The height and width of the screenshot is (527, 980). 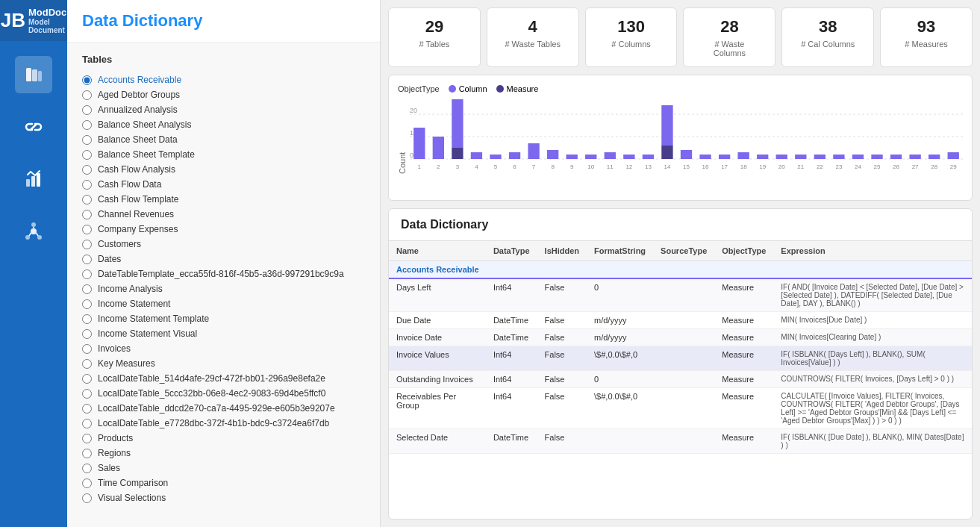 I want to click on sidebar-icon-link, so click(x=34, y=127).